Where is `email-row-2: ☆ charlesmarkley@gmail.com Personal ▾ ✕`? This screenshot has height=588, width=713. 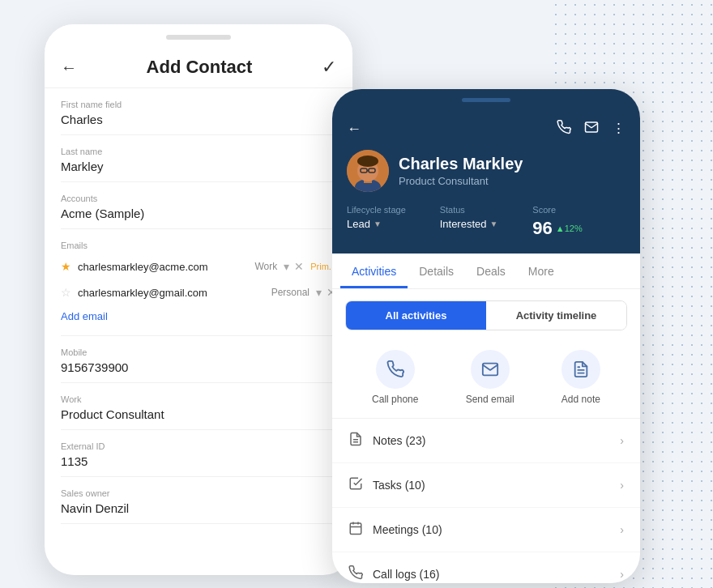 email-row-2: ☆ charlesmarkley@gmail.com Personal ▾ ✕ is located at coordinates (199, 292).